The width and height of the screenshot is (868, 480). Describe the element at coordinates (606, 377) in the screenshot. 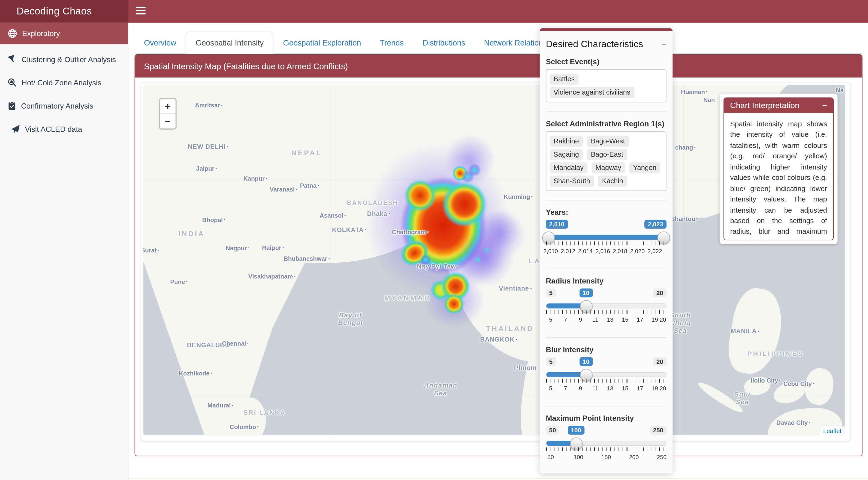

I see `blur-intensity-slider: 5 20 10 5 7 9 11 13 15 17 19 20` at that location.